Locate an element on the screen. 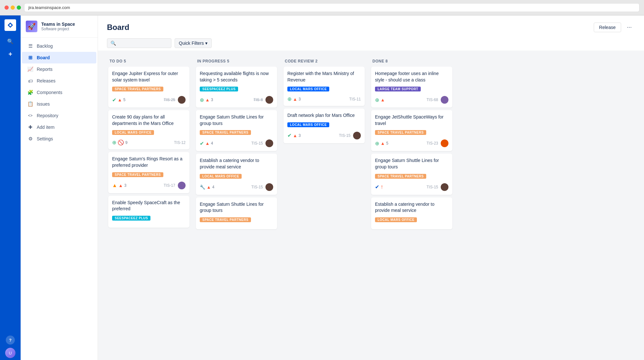 The width and height of the screenshot is (644, 360). reports-label: Reports is located at coordinates (44, 69).